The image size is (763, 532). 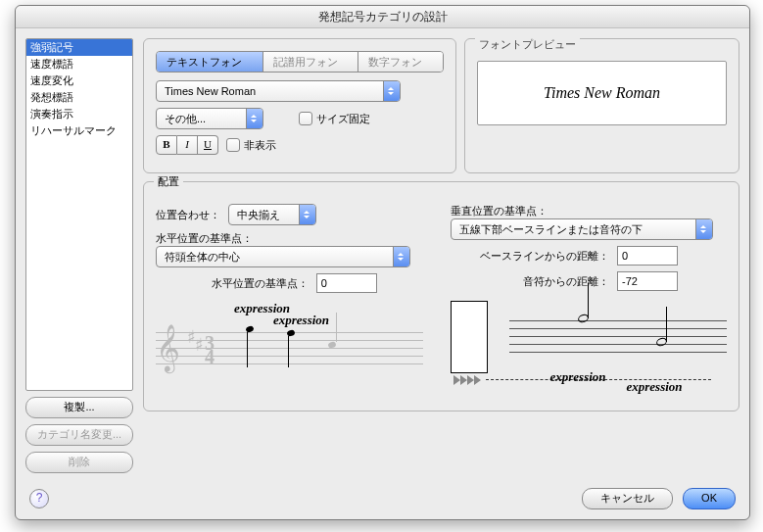 I want to click on sidebar: 強弱記号 速度標語 速度変化 発想標語 演奏指示 リハーサルマーク 複製... …, so click(x=79, y=256).